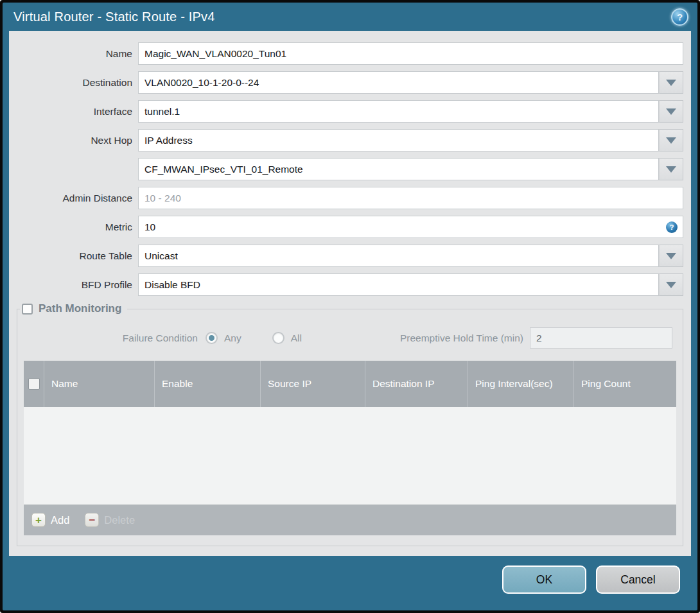 The height and width of the screenshot is (613, 700). Describe the element at coordinates (411, 112) in the screenshot. I see `interface-field` at that location.